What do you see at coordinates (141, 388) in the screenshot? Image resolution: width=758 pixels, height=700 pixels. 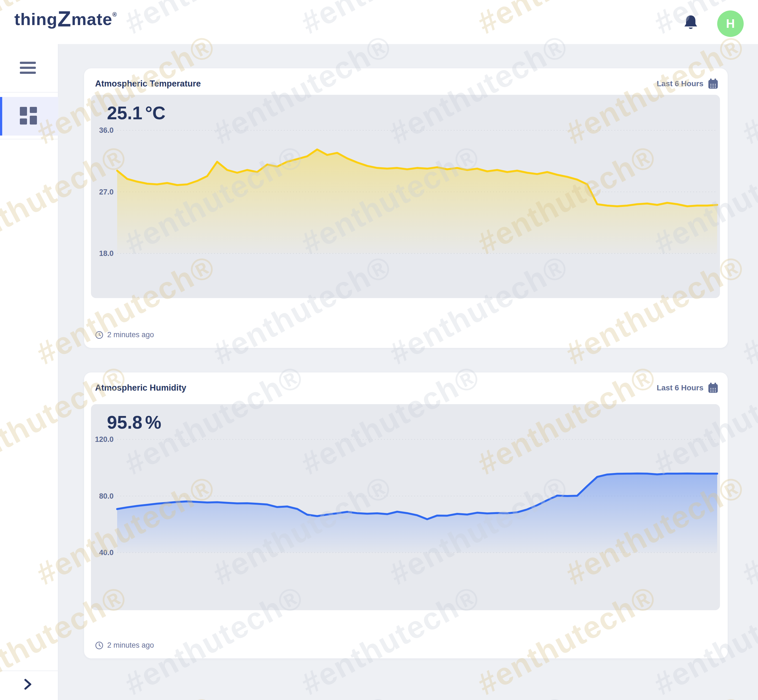 I see `card-title: Atmospheric Humidity` at bounding box center [141, 388].